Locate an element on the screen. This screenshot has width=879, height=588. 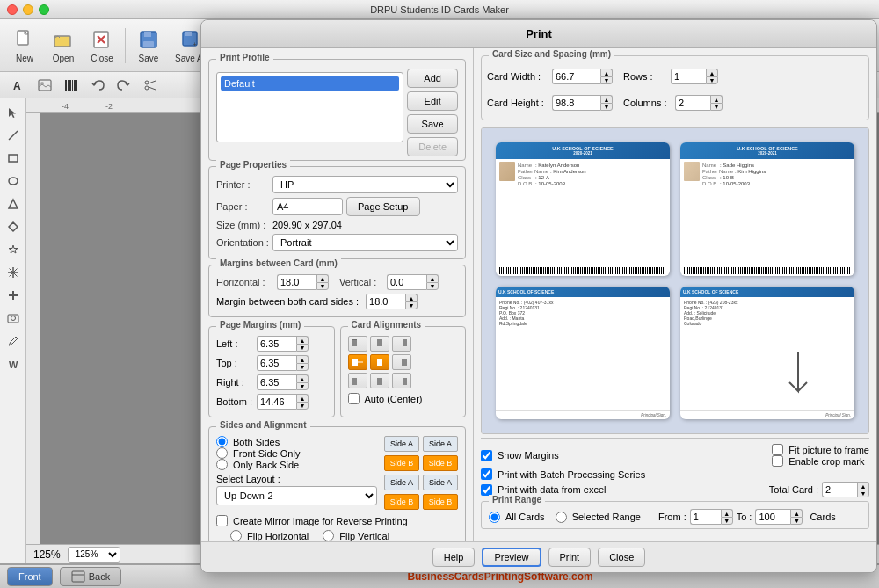
side-b-4: Side B is located at coordinates (440, 502).